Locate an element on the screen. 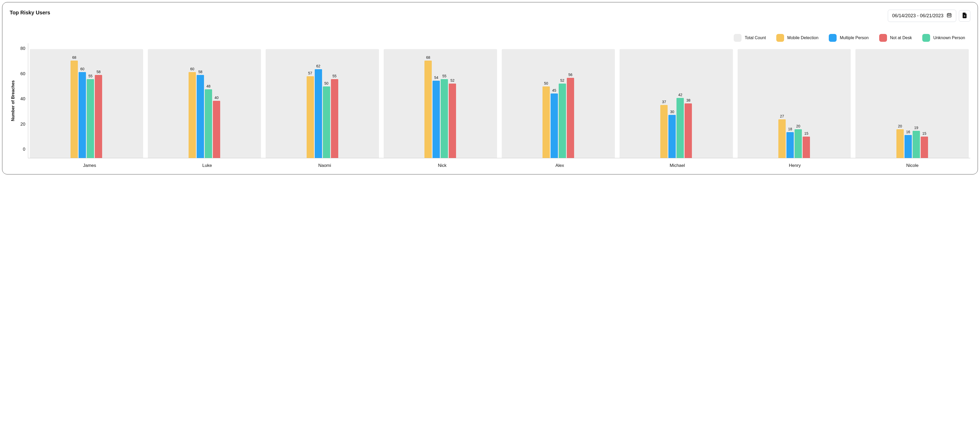 The image size is (980, 422). y-axis-label: Number of Breaches is located at coordinates (13, 101).